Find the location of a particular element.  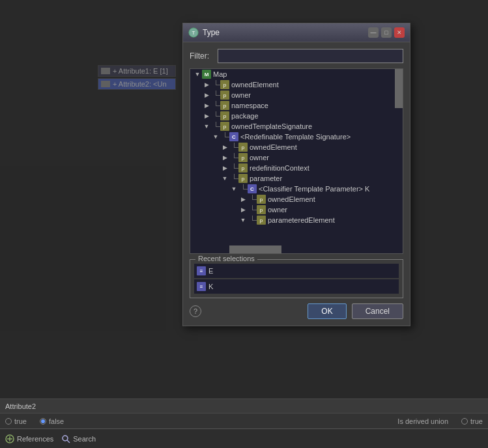

node-label: ownedTemplateSignature is located at coordinates (317, 126).